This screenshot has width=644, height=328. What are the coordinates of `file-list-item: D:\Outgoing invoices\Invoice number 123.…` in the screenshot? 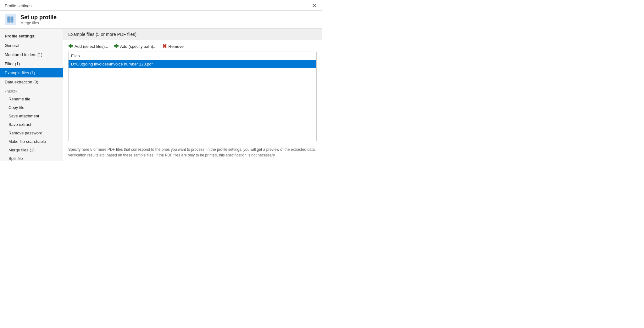 It's located at (192, 64).